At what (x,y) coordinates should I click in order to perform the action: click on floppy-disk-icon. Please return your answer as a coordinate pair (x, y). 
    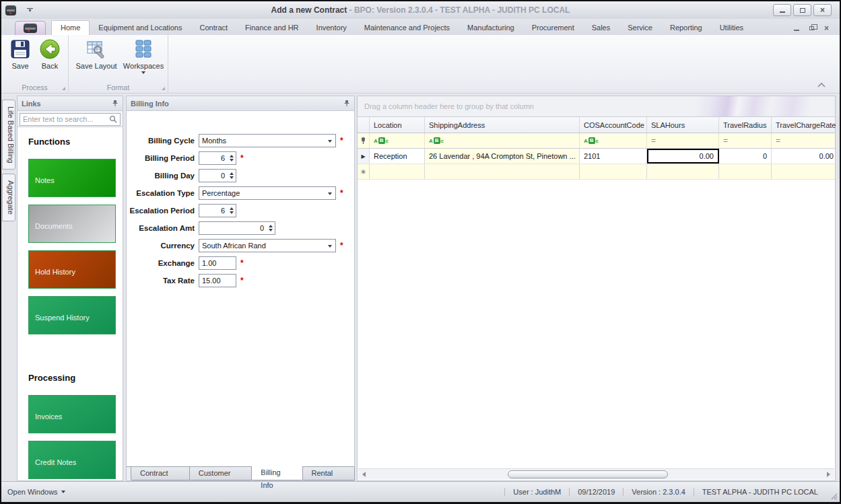
    Looking at the image, I should click on (20, 49).